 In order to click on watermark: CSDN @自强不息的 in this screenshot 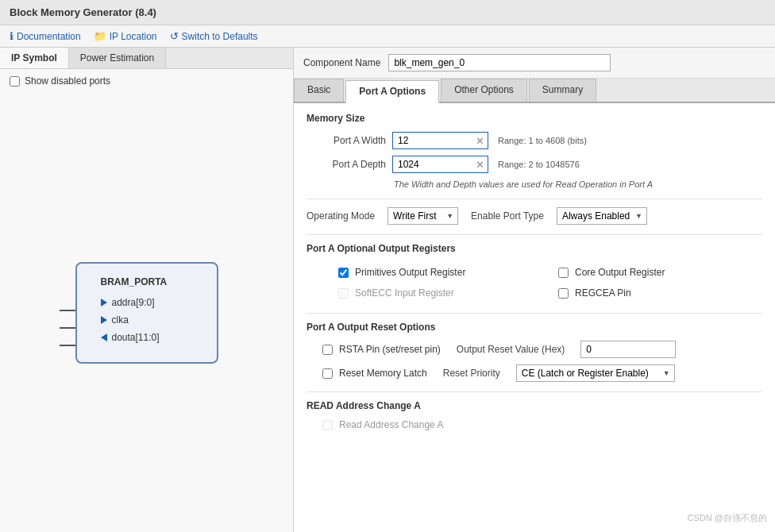, I will do `click(727, 518)`.